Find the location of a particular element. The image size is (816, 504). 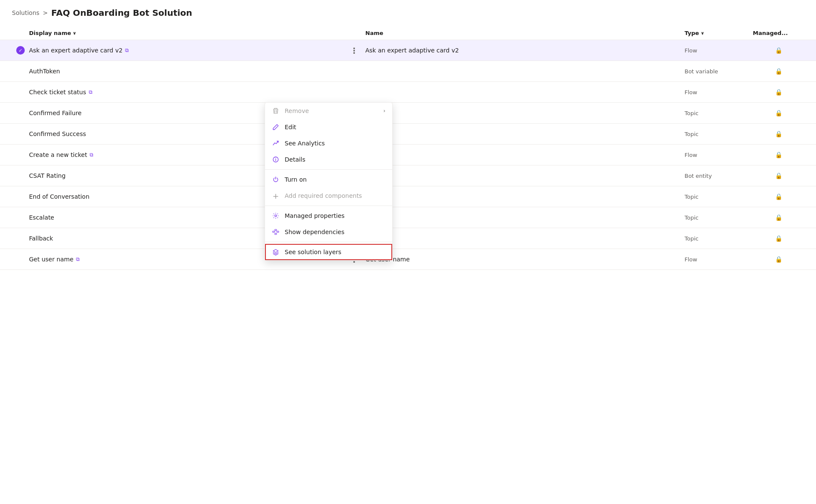

menu-item-edit: Edit is located at coordinates (329, 127).